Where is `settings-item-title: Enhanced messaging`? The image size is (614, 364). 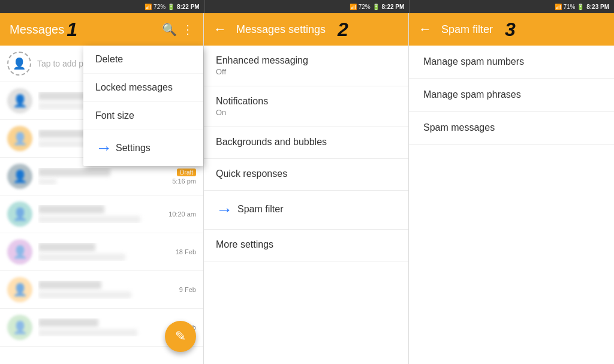
settings-item-title: Enhanced messaging is located at coordinates (306, 61).